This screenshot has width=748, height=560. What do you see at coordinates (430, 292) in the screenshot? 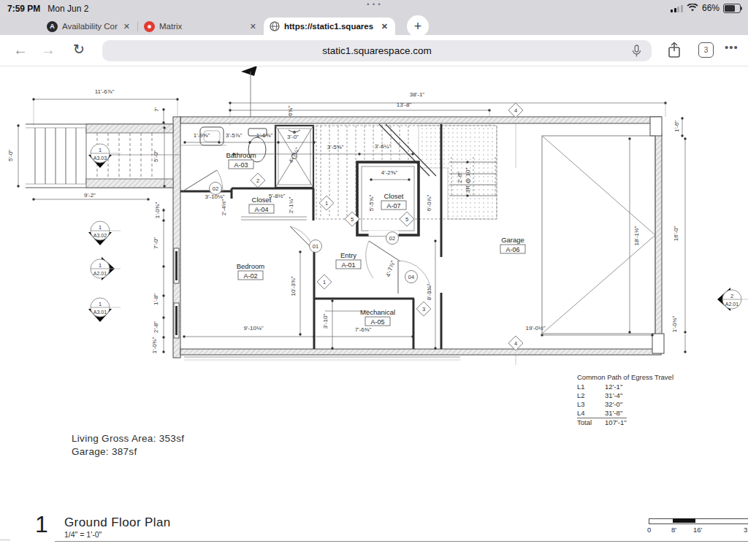
I see `dimension-label: 8'-9⅜"` at bounding box center [430, 292].